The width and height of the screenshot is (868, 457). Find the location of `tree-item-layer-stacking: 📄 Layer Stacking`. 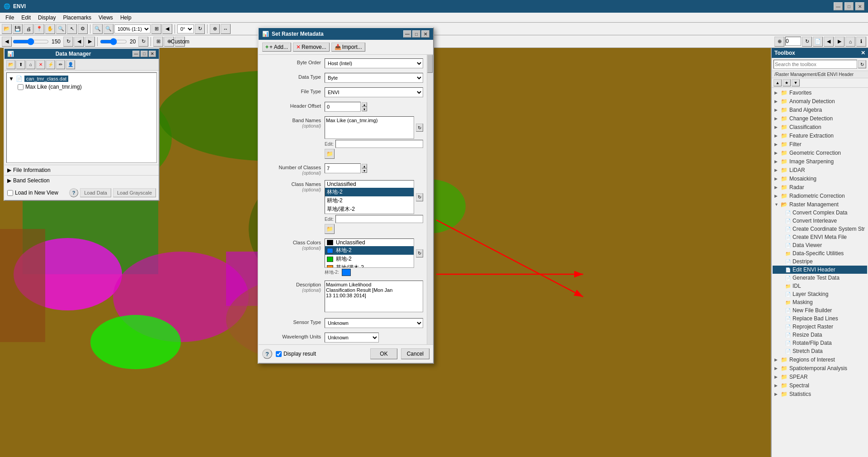

tree-item-layer-stacking: 📄 Layer Stacking is located at coordinates (820, 294).